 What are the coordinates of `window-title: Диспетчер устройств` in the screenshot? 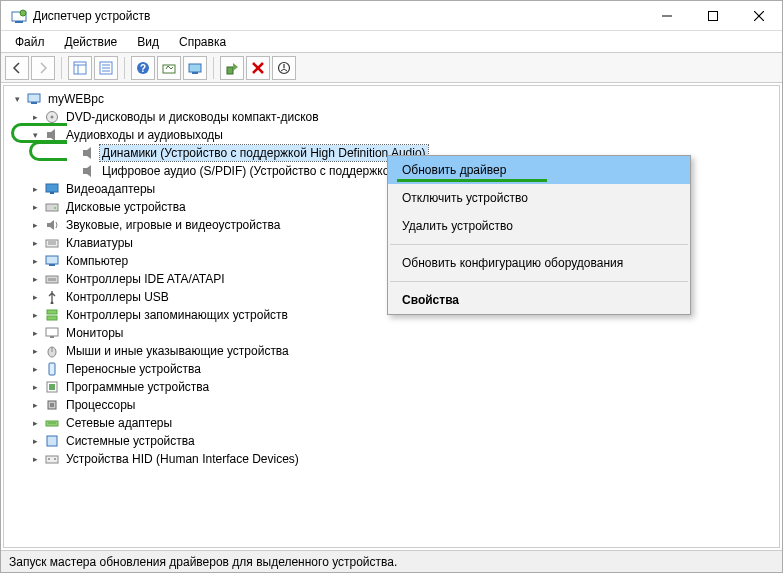 It's located at (338, 16).